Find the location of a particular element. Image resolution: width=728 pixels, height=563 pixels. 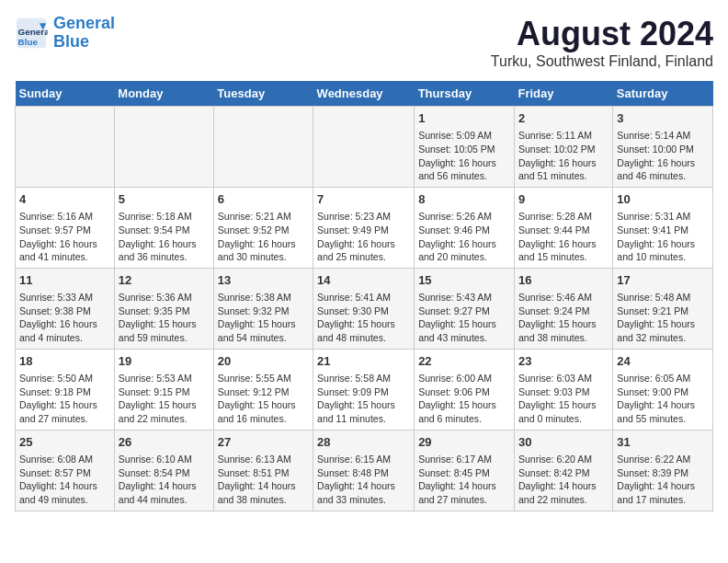

logo-line2: Blue is located at coordinates (72, 41).